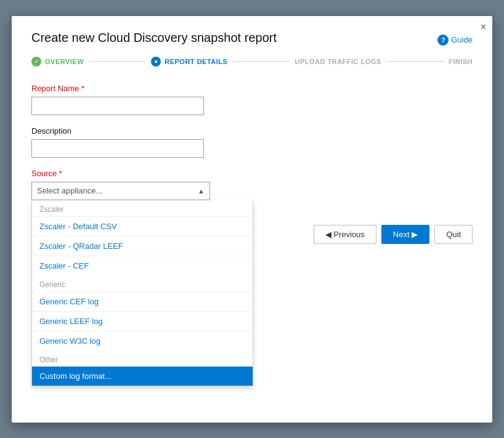 This screenshot has height=438, width=504. What do you see at coordinates (455, 40) in the screenshot?
I see `guide-link: ? Guide` at bounding box center [455, 40].